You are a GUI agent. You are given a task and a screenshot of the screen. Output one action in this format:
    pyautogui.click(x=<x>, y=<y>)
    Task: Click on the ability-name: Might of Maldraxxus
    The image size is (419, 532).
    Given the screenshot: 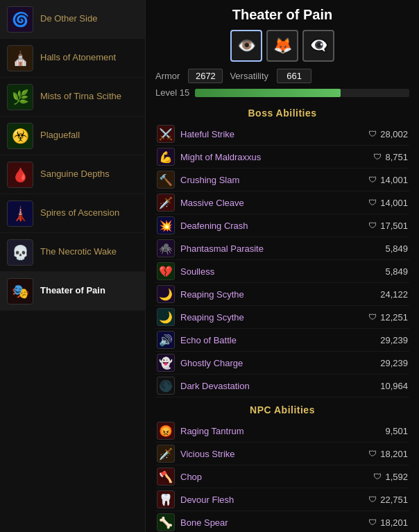 What is the action you would take?
    pyautogui.click(x=274, y=157)
    